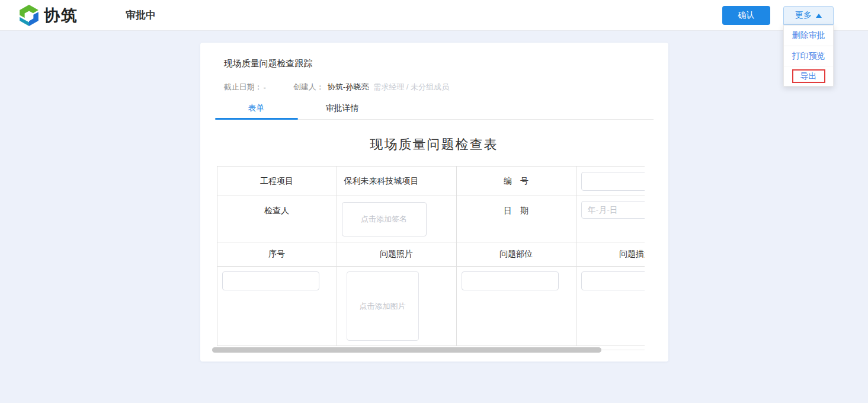  What do you see at coordinates (29, 15) in the screenshot?
I see `logo-icon` at bounding box center [29, 15].